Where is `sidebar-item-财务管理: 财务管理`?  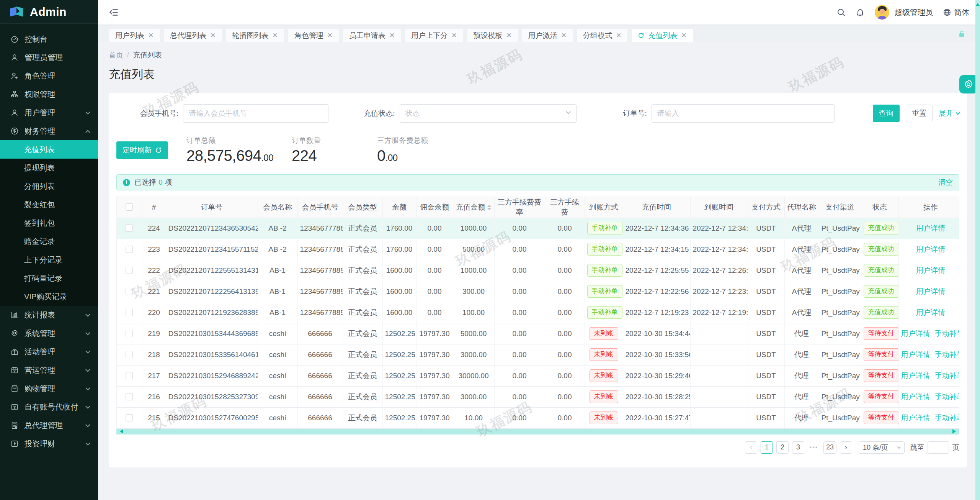
sidebar-item-财务管理: 财务管理 is located at coordinates (49, 131).